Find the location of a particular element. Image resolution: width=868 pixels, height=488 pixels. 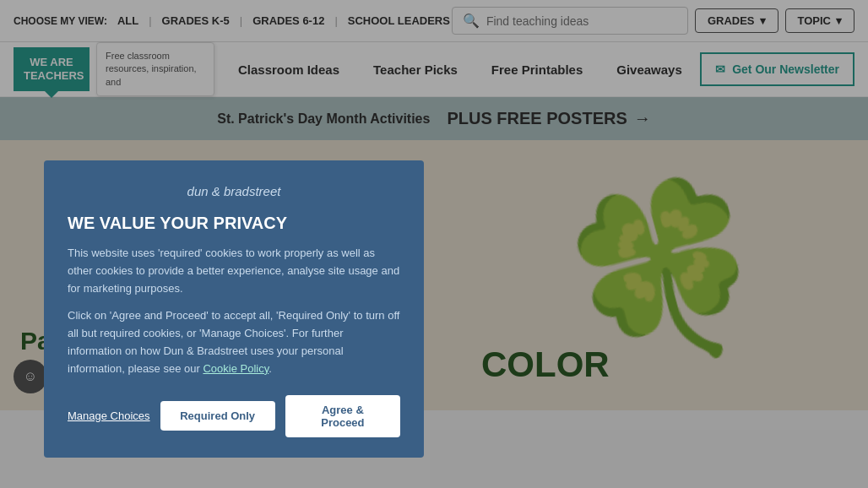

modal-brand: dun & bradstreet is located at coordinates (234, 191).